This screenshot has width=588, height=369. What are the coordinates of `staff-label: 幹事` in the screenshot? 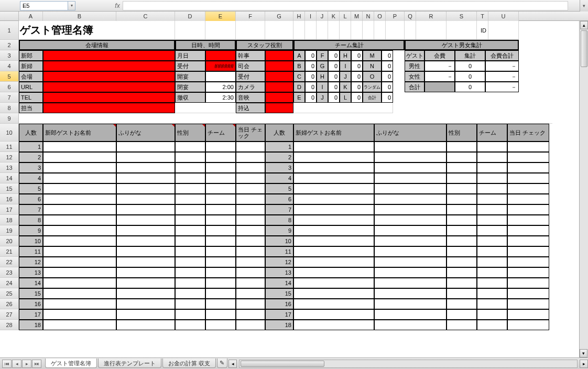 It's located at (251, 56).